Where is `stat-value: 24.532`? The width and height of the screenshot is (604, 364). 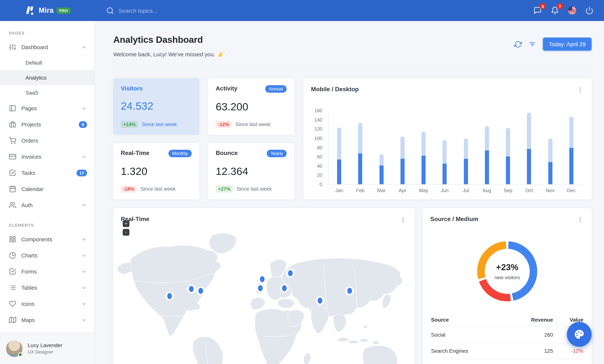 stat-value: 24.532 is located at coordinates (156, 106).